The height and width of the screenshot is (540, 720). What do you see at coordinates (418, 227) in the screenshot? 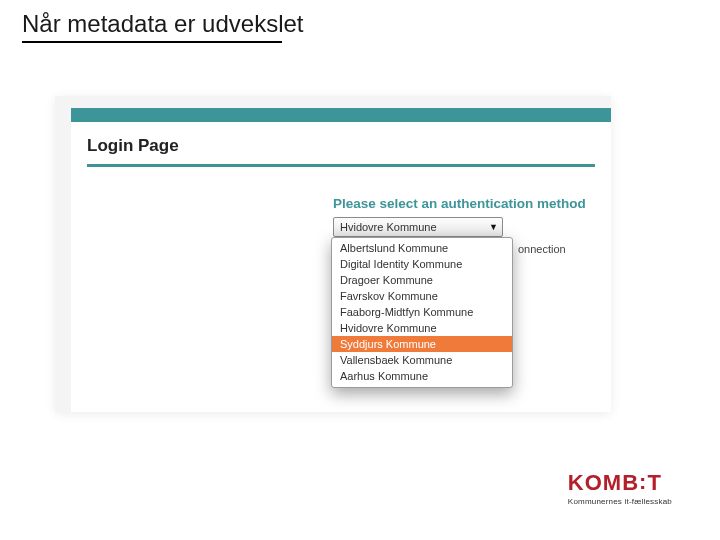
I see `auth-select: Hvidovre Kommune ▼` at bounding box center [418, 227].